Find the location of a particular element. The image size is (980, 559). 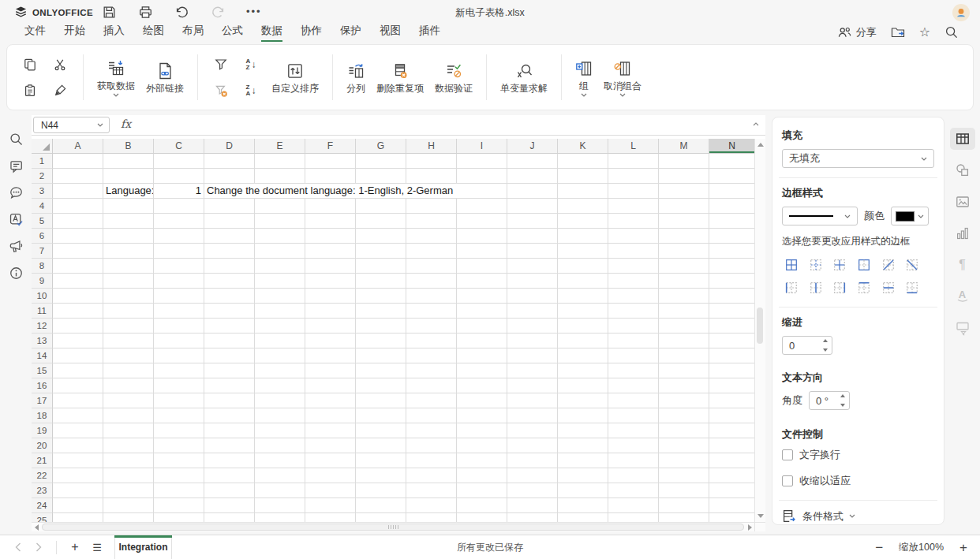

cell-A14 is located at coordinates (78, 356).